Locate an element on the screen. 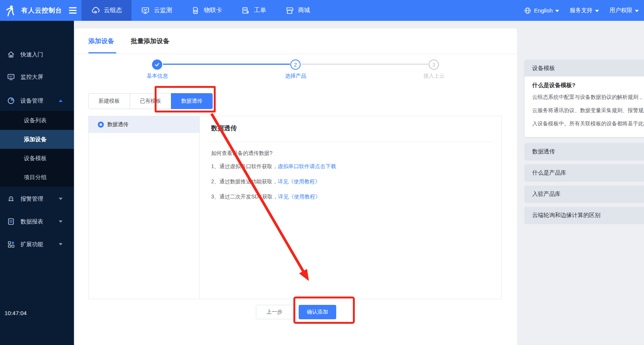 The image size is (644, 345). option-column: 数据透传 is located at coordinates (144, 208).